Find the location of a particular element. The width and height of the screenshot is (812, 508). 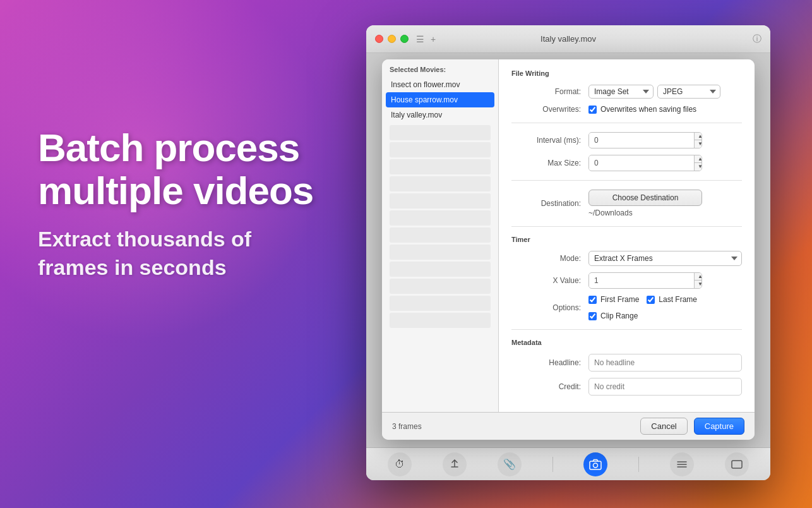

format-row: Format: Image Set Single Image JPEG PNG … is located at coordinates (626, 92).